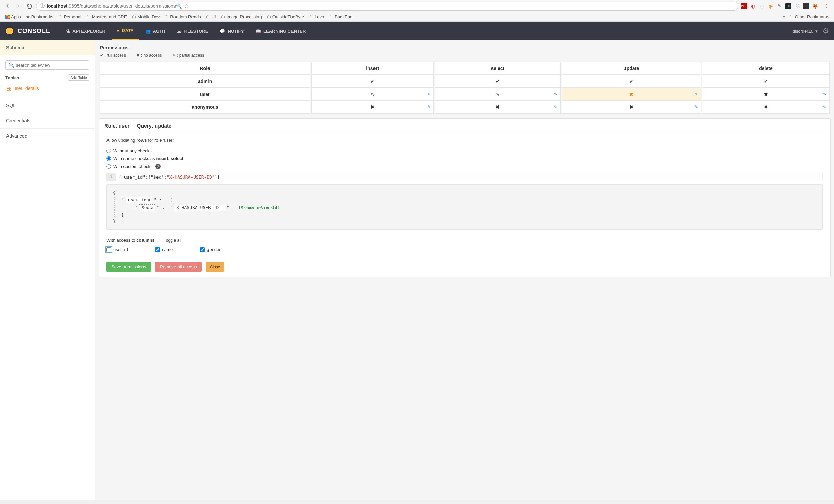  Describe the element at coordinates (744, 6) in the screenshot. I see `abp-icon: ABP` at that location.